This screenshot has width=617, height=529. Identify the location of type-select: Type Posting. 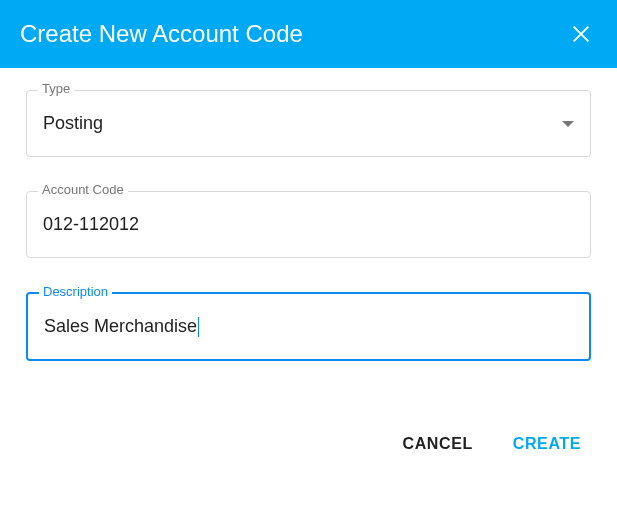
(308, 124).